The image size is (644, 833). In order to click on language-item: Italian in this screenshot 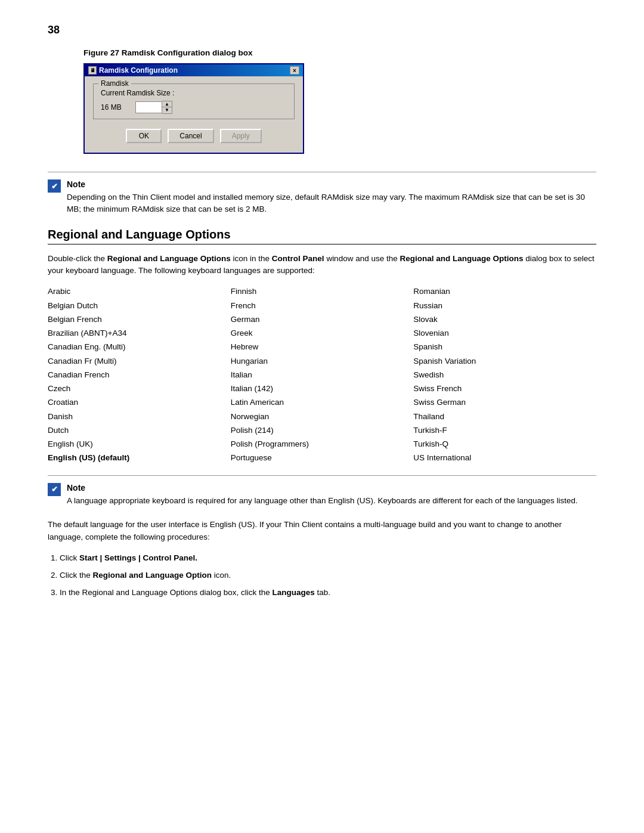, I will do `click(322, 375)`.